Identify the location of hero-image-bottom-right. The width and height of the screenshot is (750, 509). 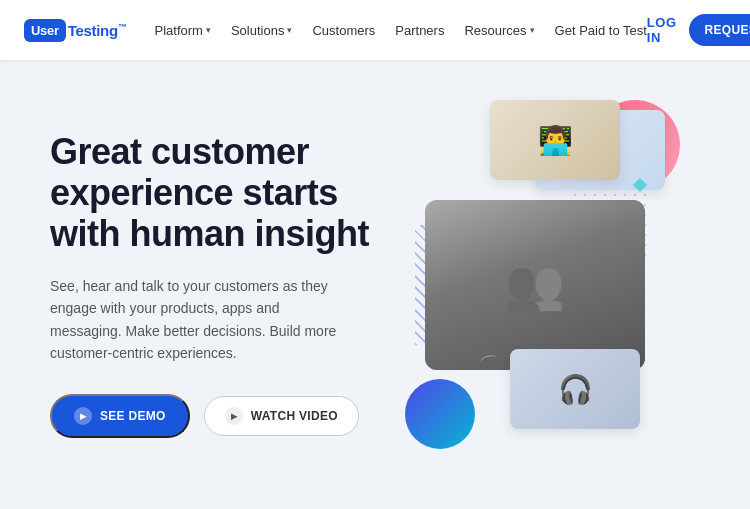
(575, 389).